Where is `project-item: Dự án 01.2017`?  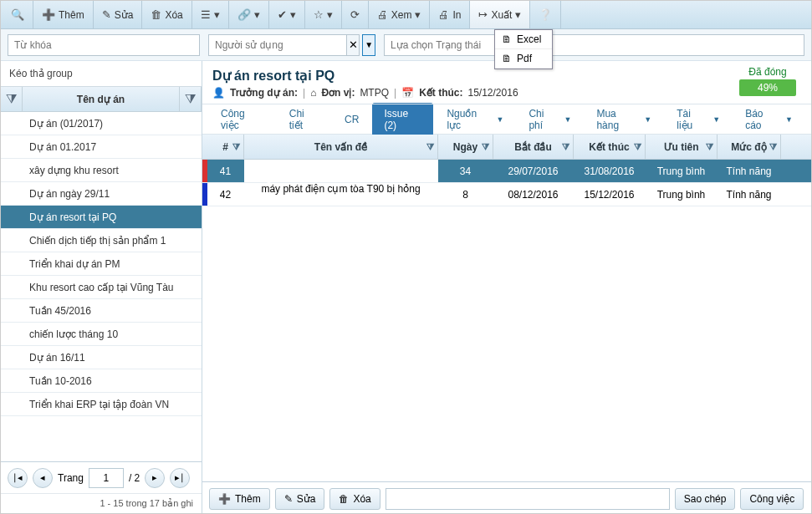
project-item: Dự án 01.2017 is located at coordinates (101, 147).